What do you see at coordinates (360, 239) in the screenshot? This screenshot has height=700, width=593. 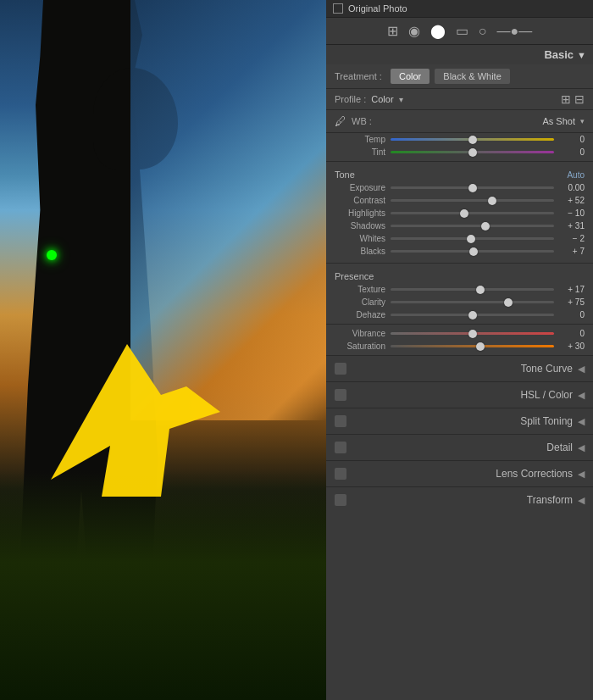 I see `whites-label: Whites` at bounding box center [360, 239].